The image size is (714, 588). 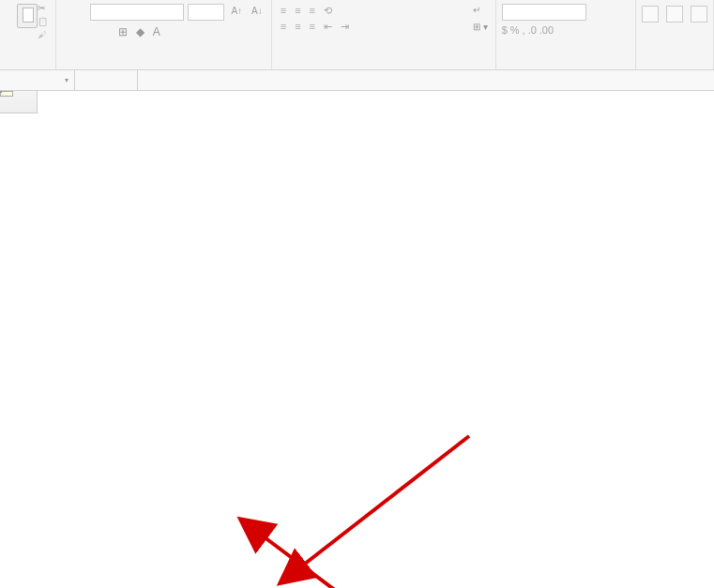 I want to click on increase-decimal-button: .0, so click(x=533, y=30).